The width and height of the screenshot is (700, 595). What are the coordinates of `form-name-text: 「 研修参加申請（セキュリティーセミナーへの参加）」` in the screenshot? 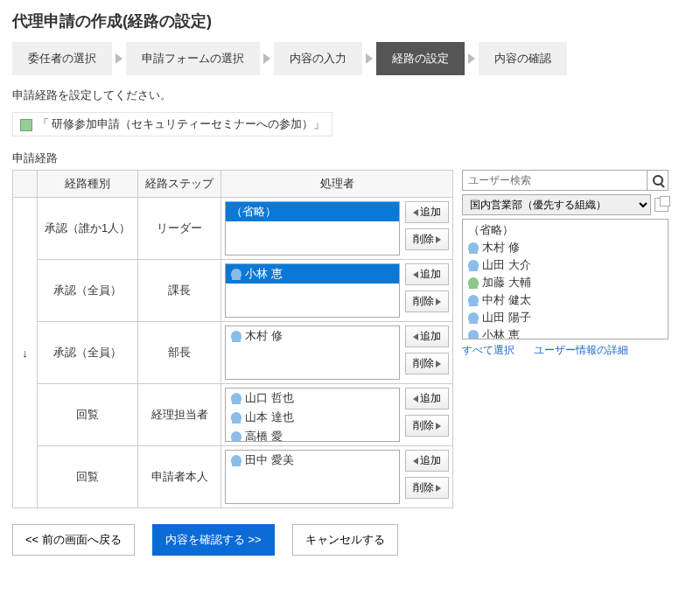 It's located at (182, 124).